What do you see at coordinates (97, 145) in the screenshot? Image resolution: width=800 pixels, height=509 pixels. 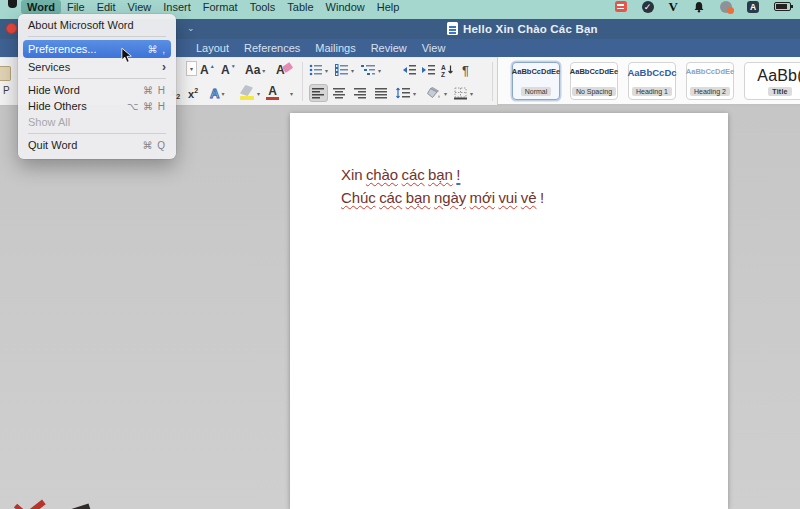 I see `app-menu-item: Quit Word ⌘ Q` at bounding box center [97, 145].